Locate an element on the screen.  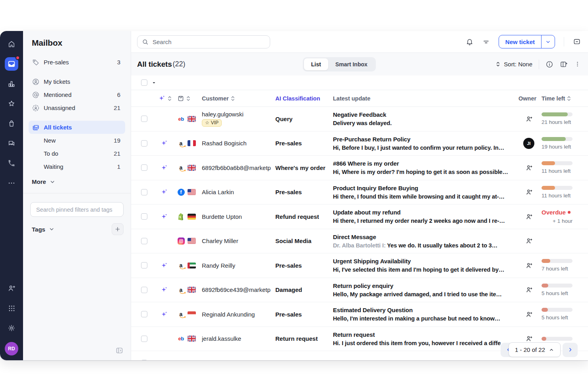
column-latest-update: Latest update is located at coordinates (352, 98).